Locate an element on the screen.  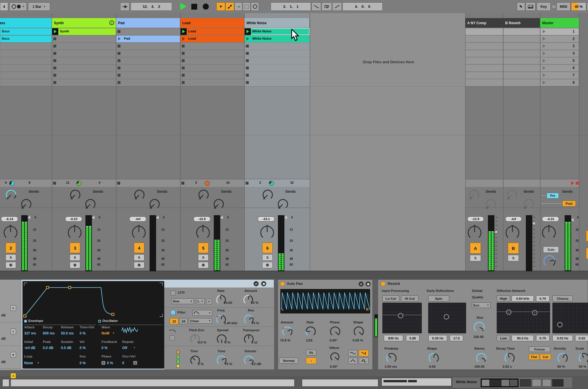
track-volume-value: -15.9 is located at coordinates (202, 219).